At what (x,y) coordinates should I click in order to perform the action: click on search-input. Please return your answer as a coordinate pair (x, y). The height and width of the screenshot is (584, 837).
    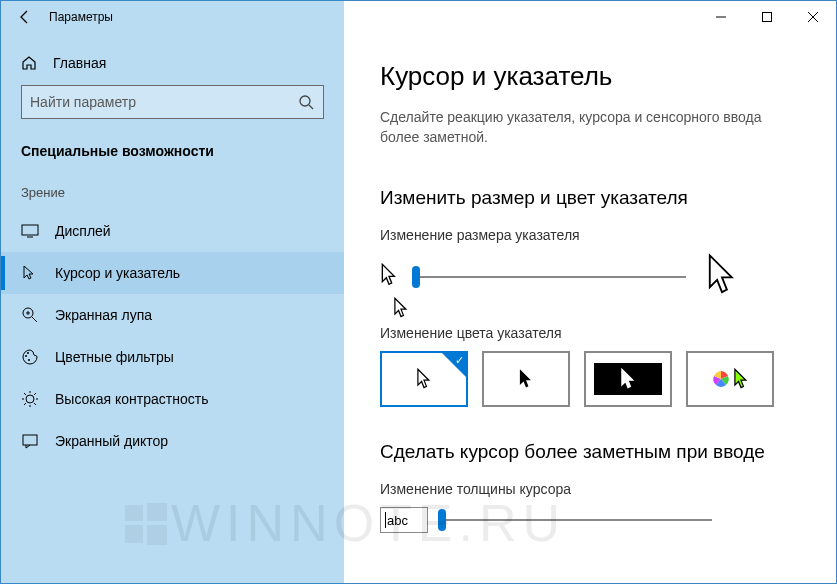
    Looking at the image, I should click on (172, 102).